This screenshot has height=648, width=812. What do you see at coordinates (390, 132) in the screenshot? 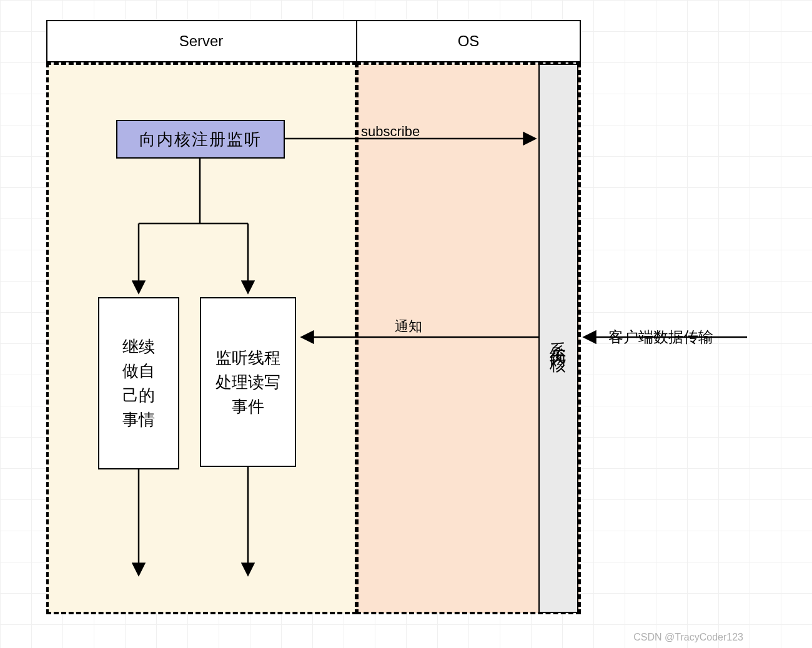
I see `edge-subscribe-label: subscribe` at bounding box center [390, 132].